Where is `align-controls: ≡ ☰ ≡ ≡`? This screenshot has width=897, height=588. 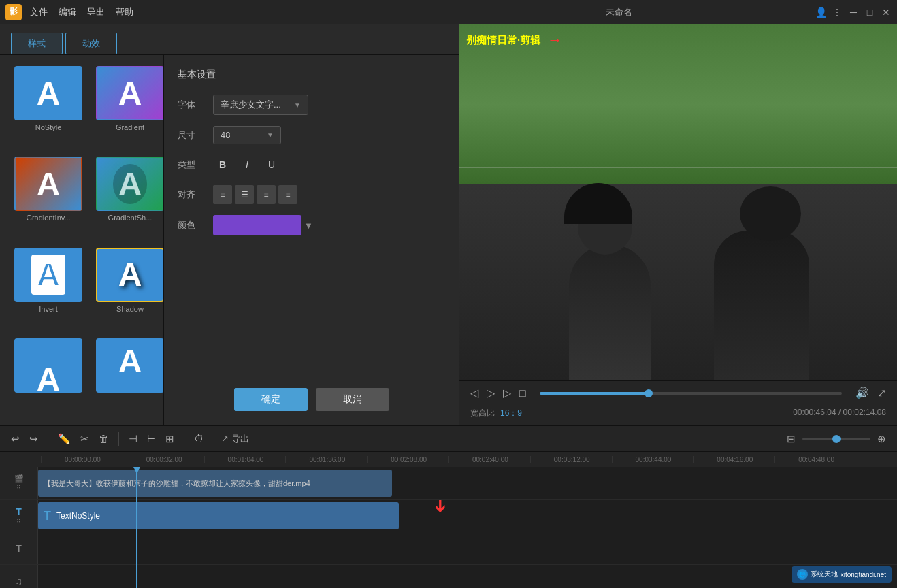
align-controls: ≡ ☰ ≡ ≡ is located at coordinates (255, 195).